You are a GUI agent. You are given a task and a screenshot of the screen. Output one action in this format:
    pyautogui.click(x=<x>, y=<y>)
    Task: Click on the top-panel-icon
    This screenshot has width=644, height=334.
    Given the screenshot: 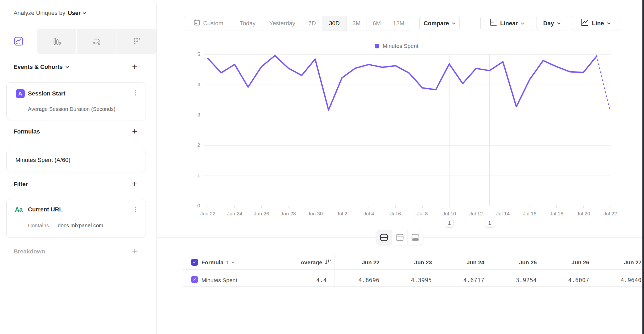 What is the action you would take?
    pyautogui.click(x=400, y=237)
    